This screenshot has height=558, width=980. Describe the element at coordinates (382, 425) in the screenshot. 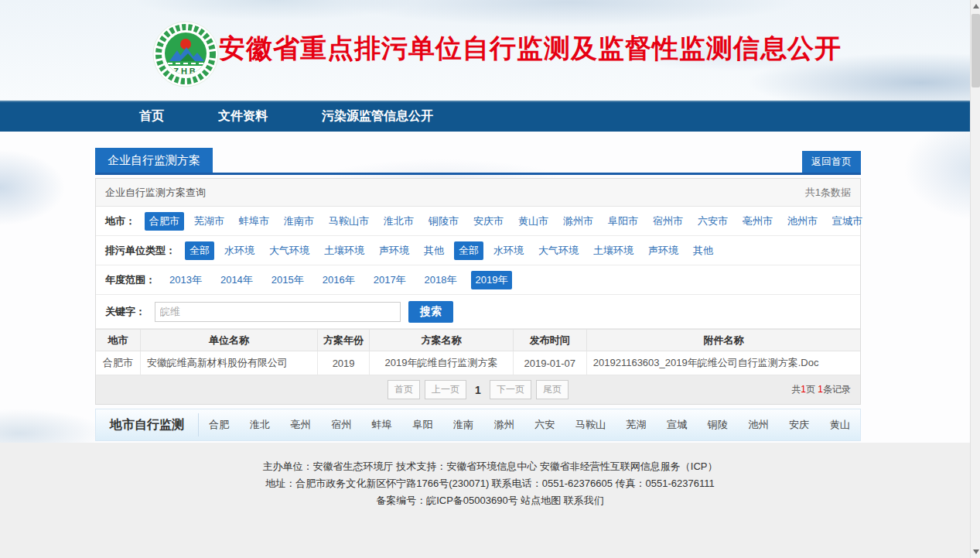

I see `strip-city-bengbu: 蚌埠` at that location.